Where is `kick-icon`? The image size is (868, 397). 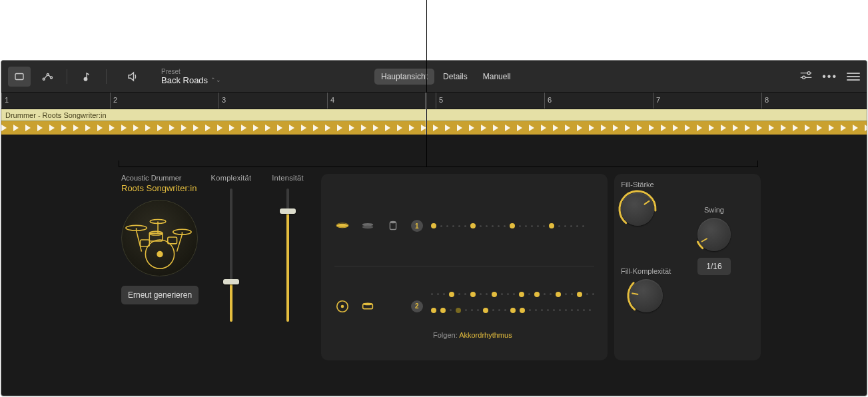
kick-icon is located at coordinates (342, 306).